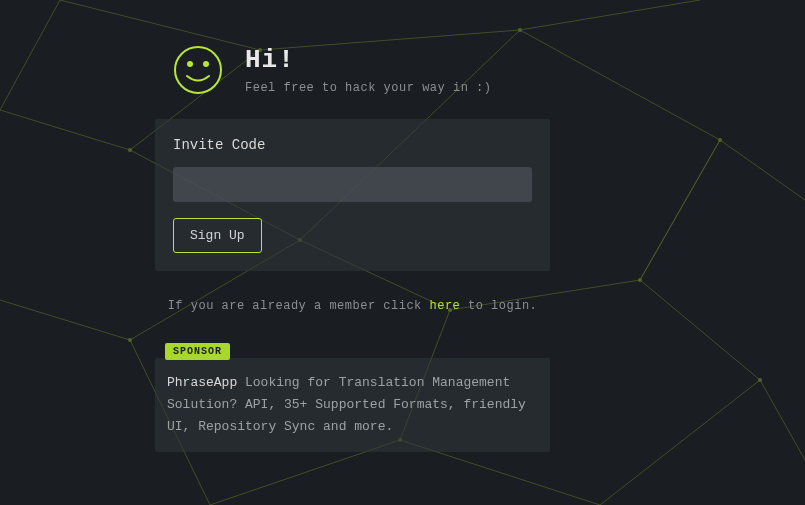  What do you see at coordinates (198, 352) in the screenshot?
I see `sponsor-badge: SPONSOR` at bounding box center [198, 352].